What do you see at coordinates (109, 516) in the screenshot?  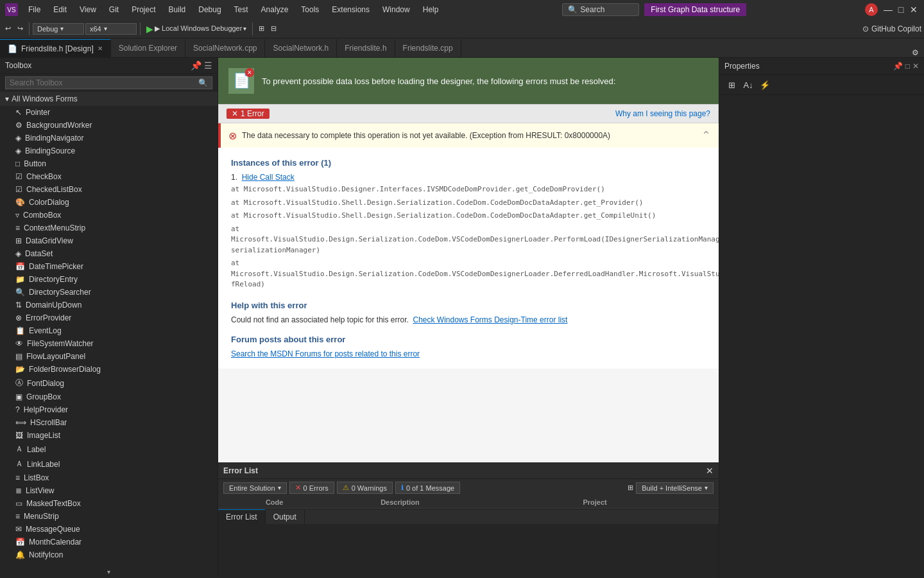 I see `toolbox-item-menustrip: ≡ MenuStrip` at bounding box center [109, 516].